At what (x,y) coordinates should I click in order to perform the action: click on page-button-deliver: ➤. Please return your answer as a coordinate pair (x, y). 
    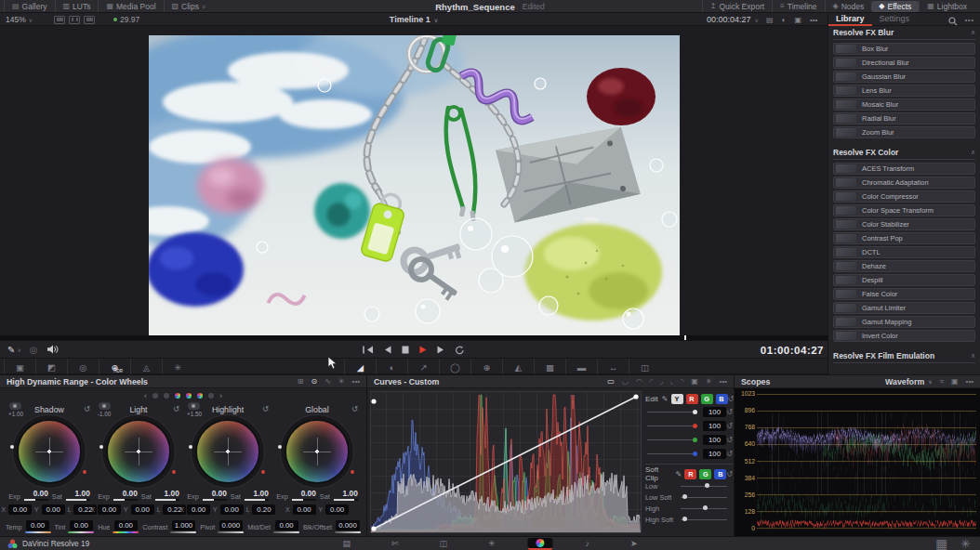
    Looking at the image, I should click on (634, 544).